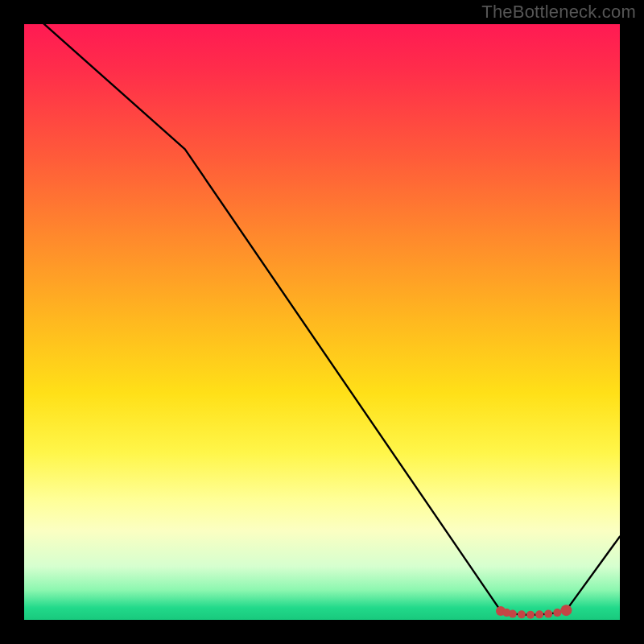  What do you see at coordinates (559, 12) in the screenshot?
I see `watermark-text: TheBottleneck.com` at bounding box center [559, 12].